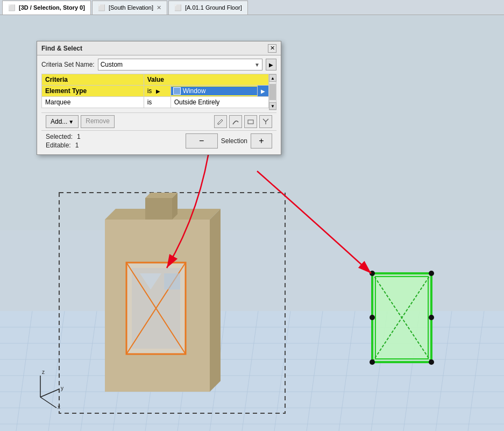  What do you see at coordinates (71, 122) in the screenshot?
I see `add-dropdown-icon: ▼` at bounding box center [71, 122].